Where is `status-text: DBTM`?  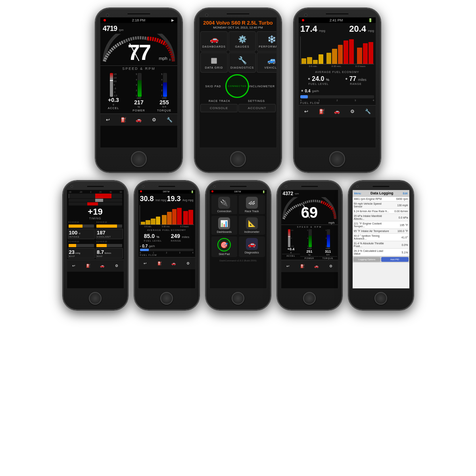
status-text: DBTM is located at coordinates (238, 192).